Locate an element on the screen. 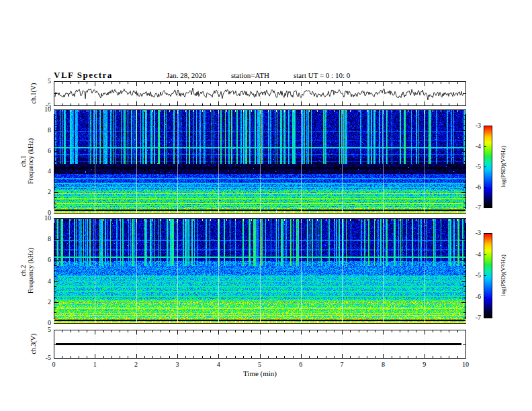  x-tick-label: 10 is located at coordinates (466, 365).